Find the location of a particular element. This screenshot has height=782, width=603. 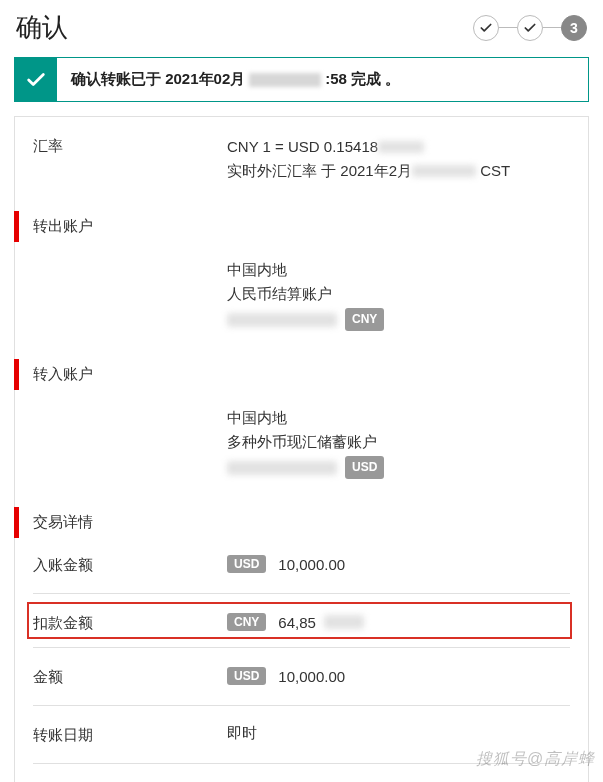

label-exchange-rate: 汇率 is located at coordinates (130, 146).